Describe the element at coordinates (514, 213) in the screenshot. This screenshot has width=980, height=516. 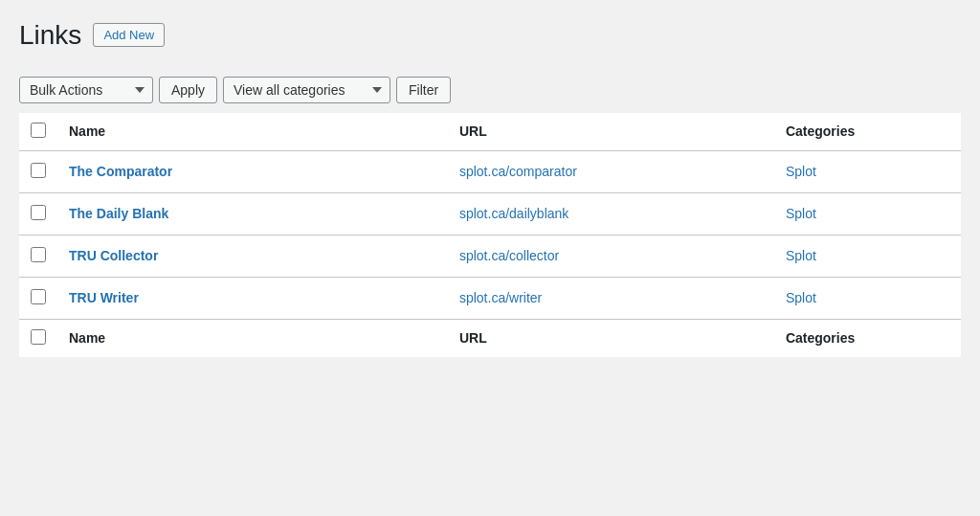
I see `row-url-link-1: splot.ca/dailyblank` at that location.